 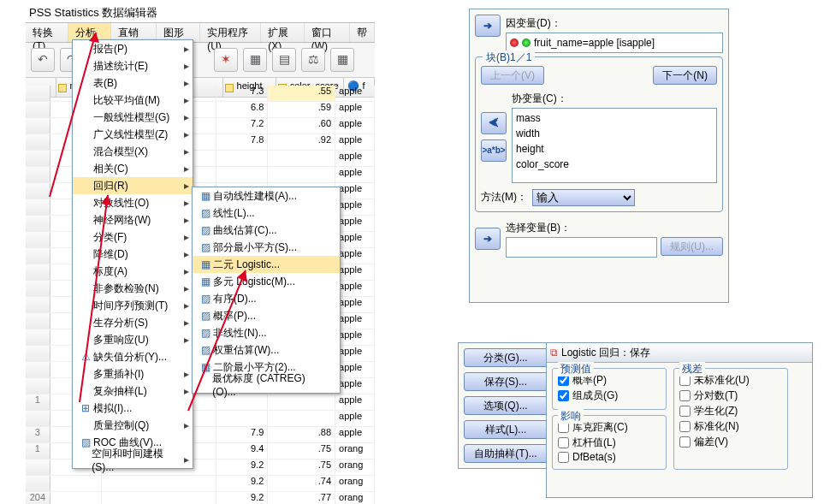 What do you see at coordinates (342, 60) in the screenshot?
I see `toolbar-more-icon: ▦` at bounding box center [342, 60].